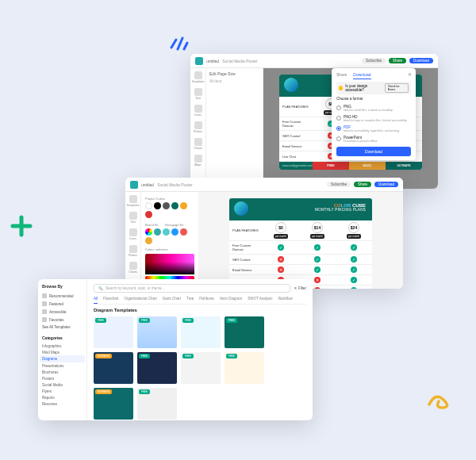 The image size is (476, 460). What do you see at coordinates (301, 243) in the screenshot?
I see `pricing-template: COLOR CUBE MONTHLY PRICING PLANS PLAN FE…` at bounding box center [301, 243].